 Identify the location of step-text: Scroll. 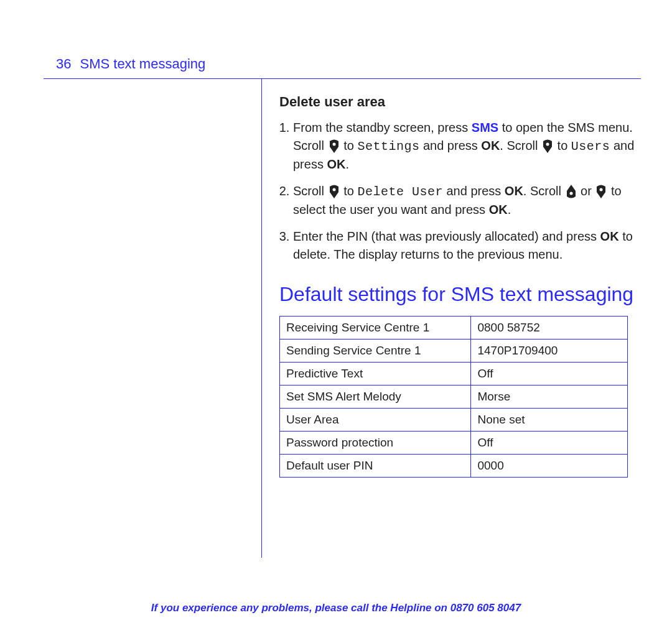
(310, 191).